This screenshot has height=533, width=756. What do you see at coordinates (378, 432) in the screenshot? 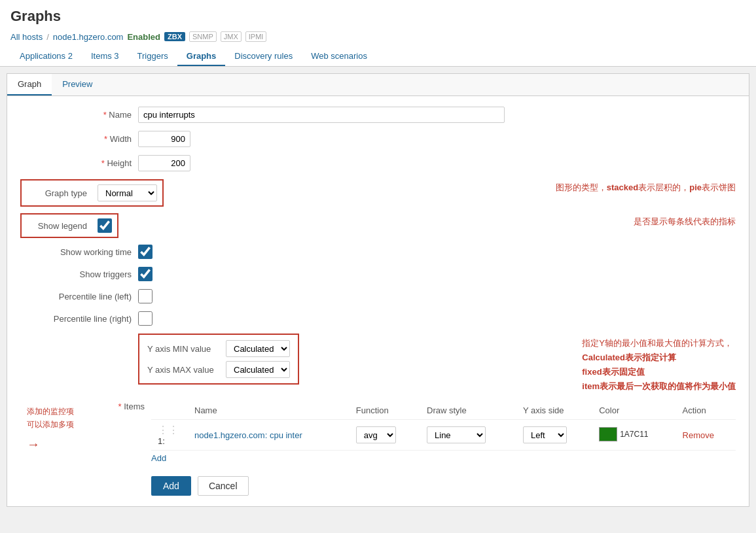
I see `items-section-outer: 添加的监控项 可以添加多项 → Items Name` at bounding box center [378, 432].